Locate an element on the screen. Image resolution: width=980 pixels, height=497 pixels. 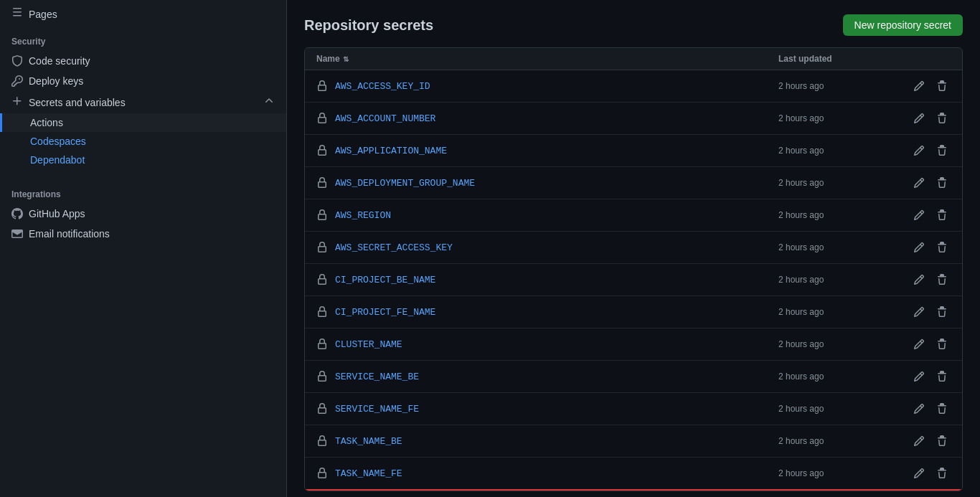
pages-icon is located at coordinates (17, 14).